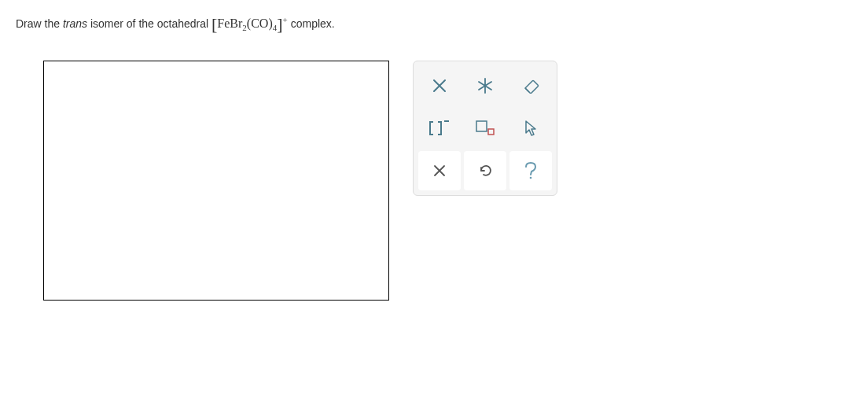  Describe the element at coordinates (531, 86) in the screenshot. I see `eraser-button` at that location.